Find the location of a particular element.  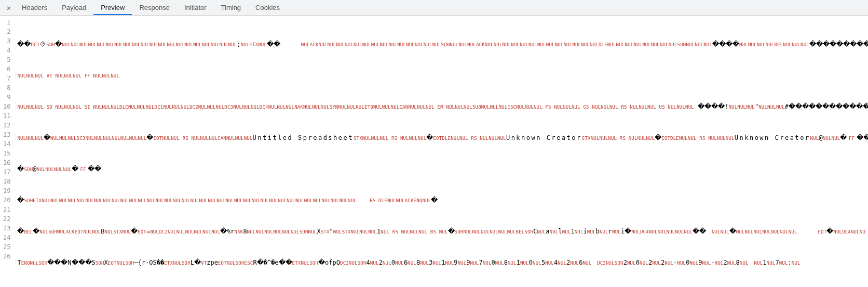

line-number: 7 is located at coordinates (7, 79).